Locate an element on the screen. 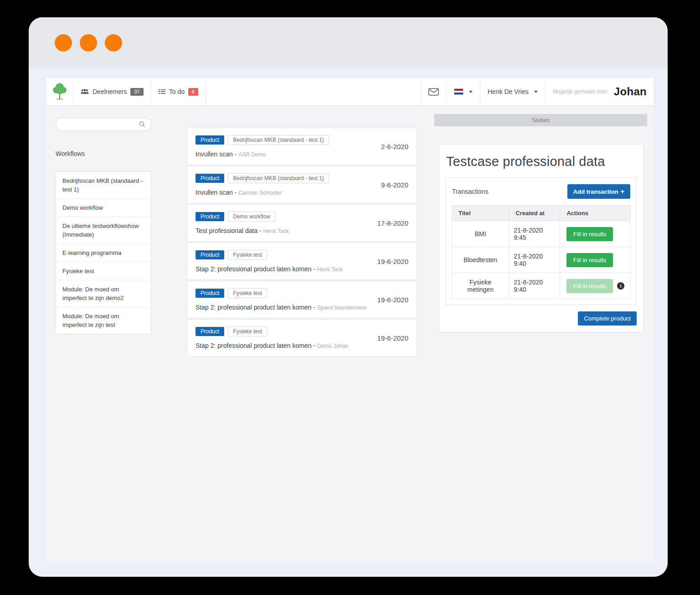 The image size is (700, 595). row-titel: Fysieke metingen is located at coordinates (480, 286).